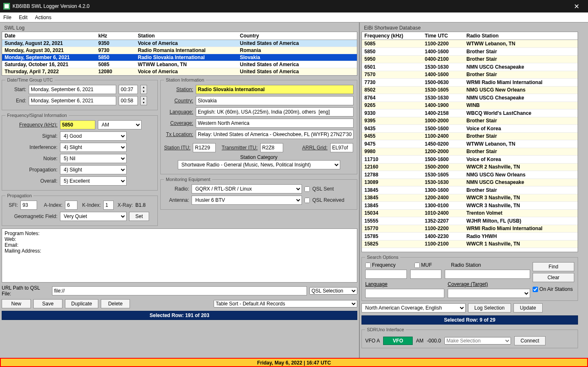 This screenshot has height=367, width=588. Describe the element at coordinates (247, 200) in the screenshot. I see `antenna-select: Husler 6 BTV` at that location.